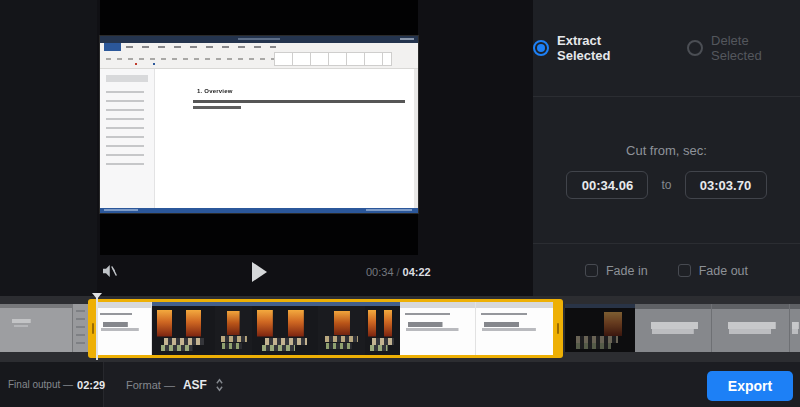  Describe the element at coordinates (616, 271) in the screenshot. I see `fade-in-checkbox: Fade in` at that location.